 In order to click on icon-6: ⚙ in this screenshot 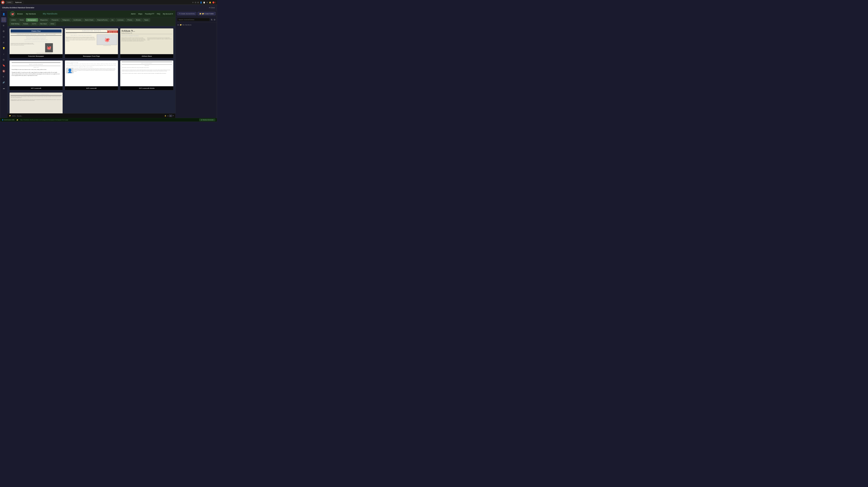, I will do `click(208, 2)`.